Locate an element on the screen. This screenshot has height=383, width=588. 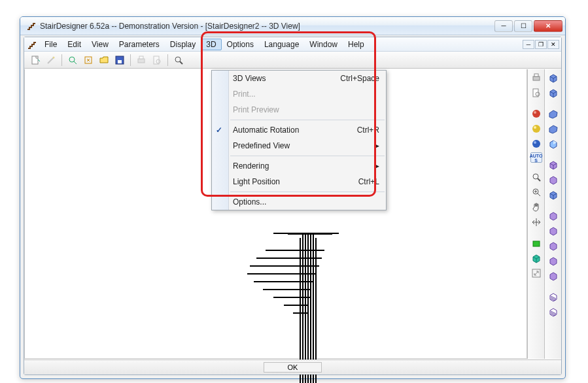
open-icon is located at coordinates (104, 60).